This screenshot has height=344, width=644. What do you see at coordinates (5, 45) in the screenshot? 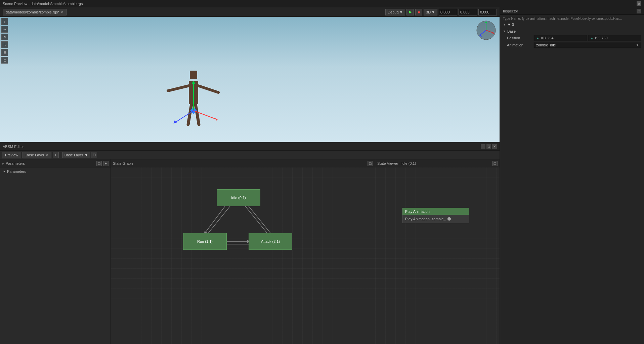
I see `scale-tool-btn: ⊕` at bounding box center [5, 45].